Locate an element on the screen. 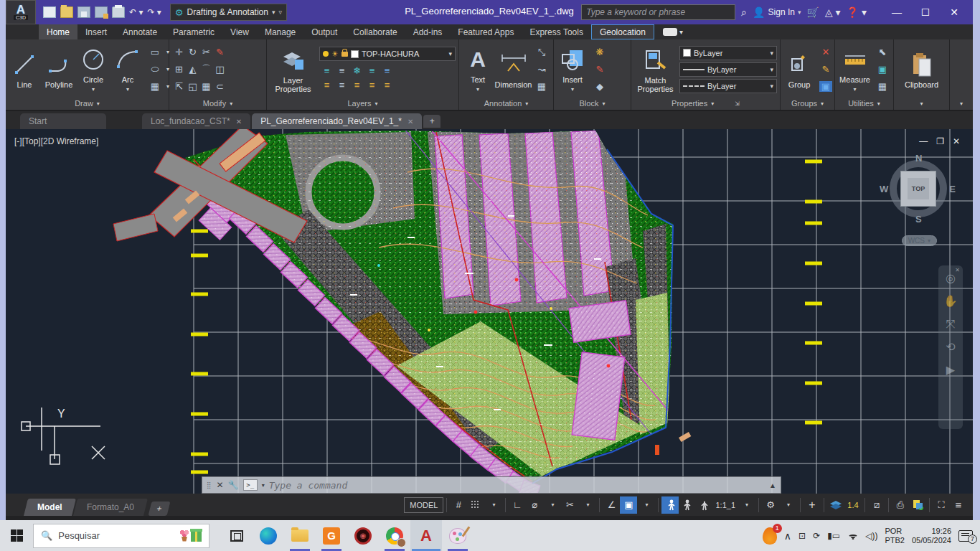 The width and height of the screenshot is (980, 551). save-icon is located at coordinates (84, 12).